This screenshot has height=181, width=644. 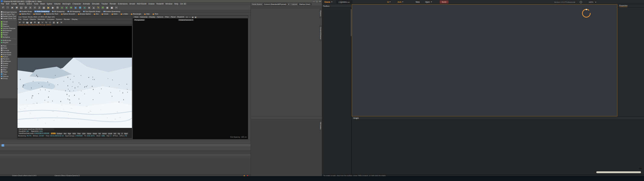 What do you see at coordinates (8, 76) in the screenshot?
I see `sidebar-item-volume: Volume` at bounding box center [8, 76].